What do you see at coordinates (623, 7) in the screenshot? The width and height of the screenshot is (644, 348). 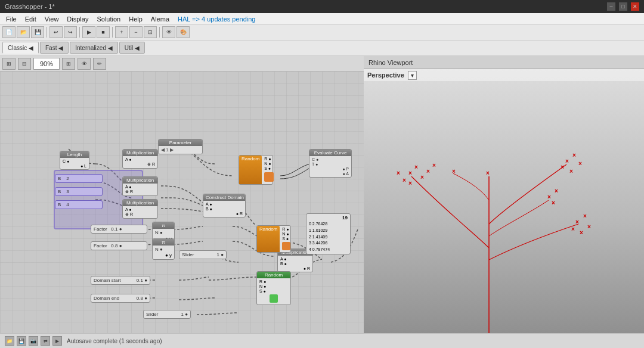 I see `maximize-button: □` at bounding box center [623, 7].